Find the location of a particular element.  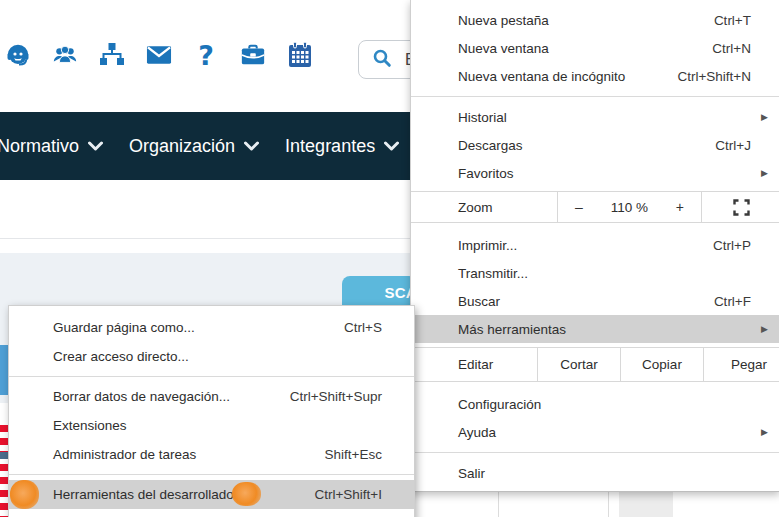

shortcut: Ctrl+T is located at coordinates (742, 20).